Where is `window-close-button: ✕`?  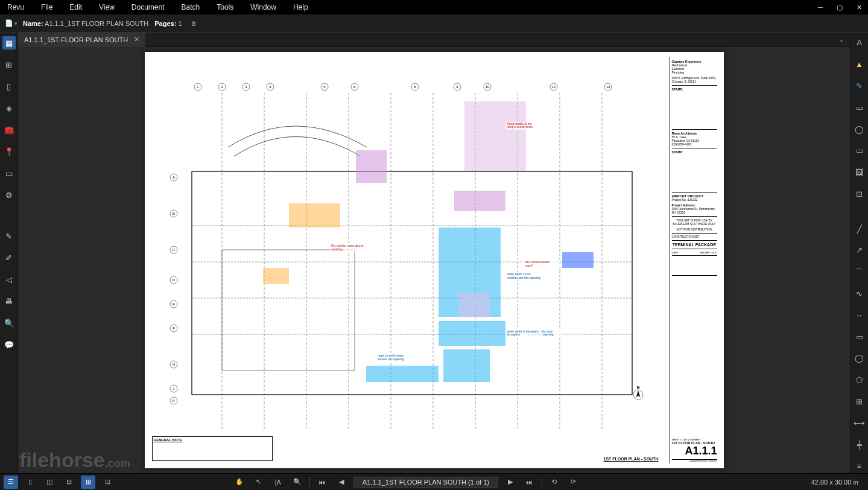
window-close-button: ✕ is located at coordinates (859, 7).